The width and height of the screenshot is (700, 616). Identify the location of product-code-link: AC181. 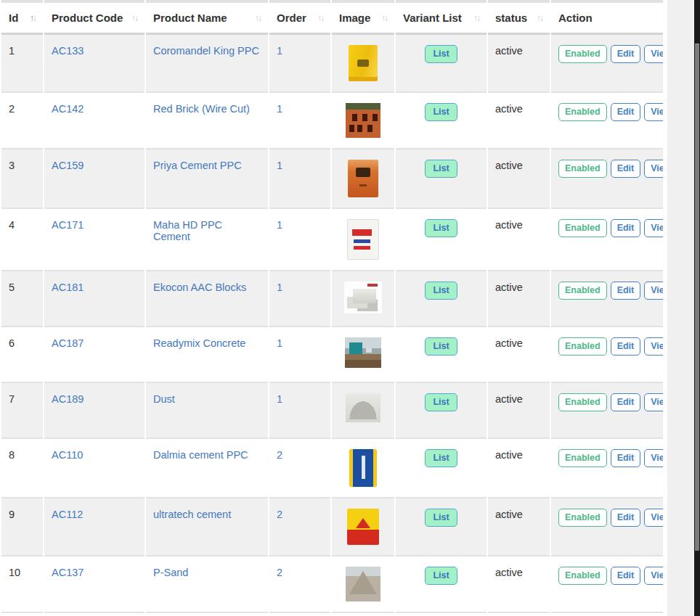
(68, 287).